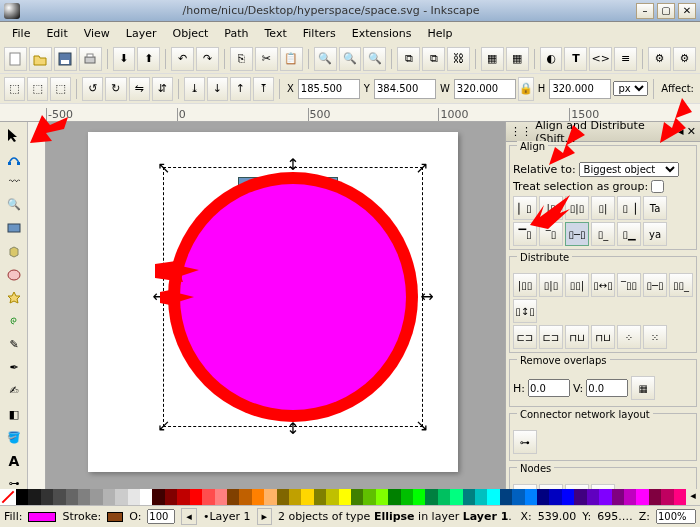 This screenshot has height=527, width=700. I want to click on pencil-tool: ✎, so click(14, 344).